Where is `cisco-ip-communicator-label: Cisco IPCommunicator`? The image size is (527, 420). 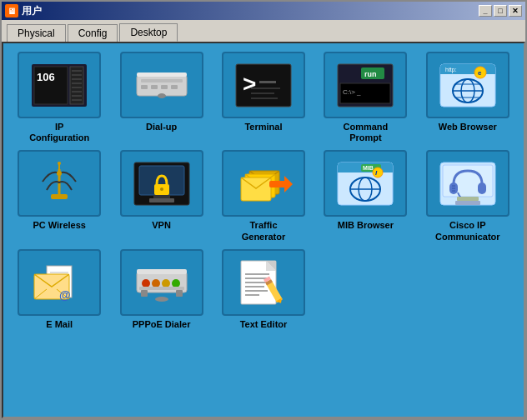
cisco-ip-communicator-label: Cisco IPCommunicator is located at coordinates (468, 231).